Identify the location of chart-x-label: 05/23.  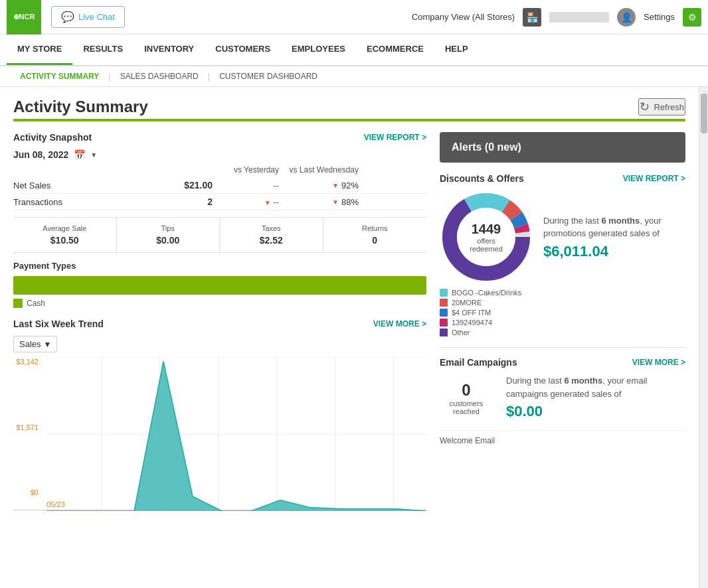
(56, 504).